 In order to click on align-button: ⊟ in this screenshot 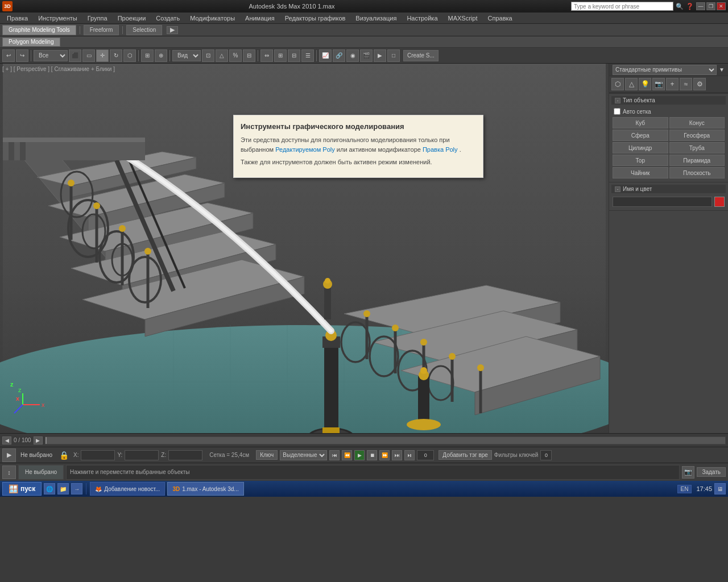, I will do `click(294, 56)`.